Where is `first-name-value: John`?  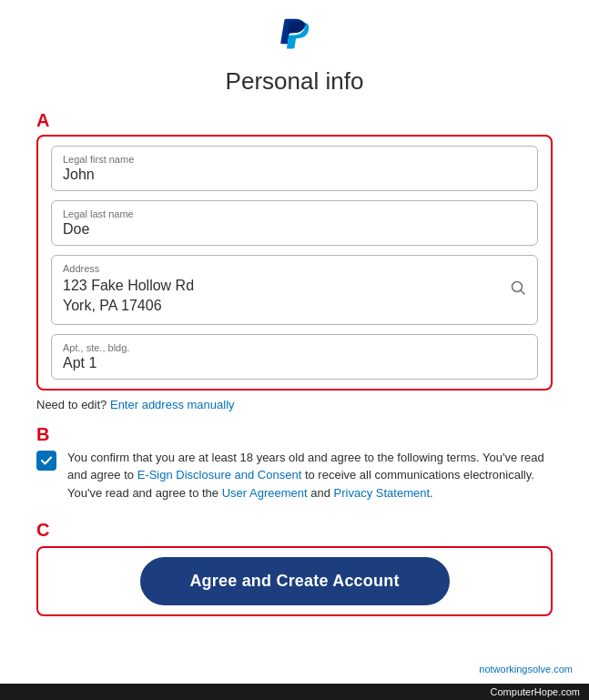 first-name-value: John is located at coordinates (78, 175).